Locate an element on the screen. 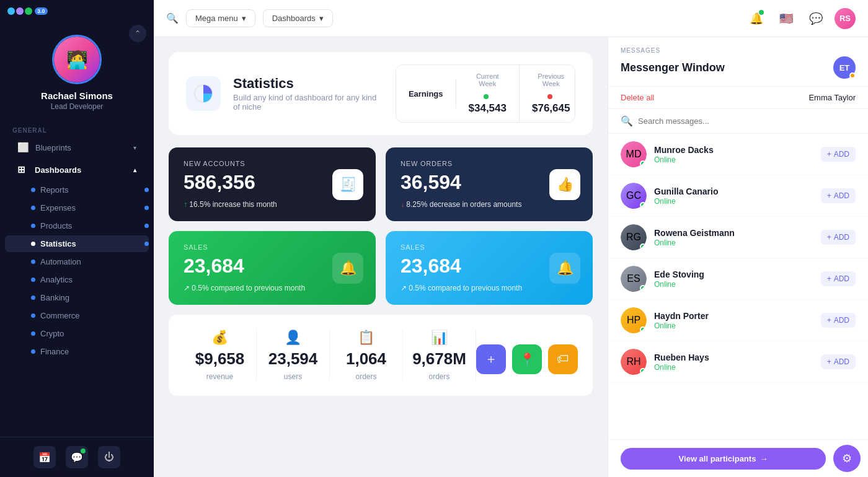 This screenshot has height=477, width=868. contact-item-ede: ES Ede Stoving Online + ADD is located at coordinates (738, 279).